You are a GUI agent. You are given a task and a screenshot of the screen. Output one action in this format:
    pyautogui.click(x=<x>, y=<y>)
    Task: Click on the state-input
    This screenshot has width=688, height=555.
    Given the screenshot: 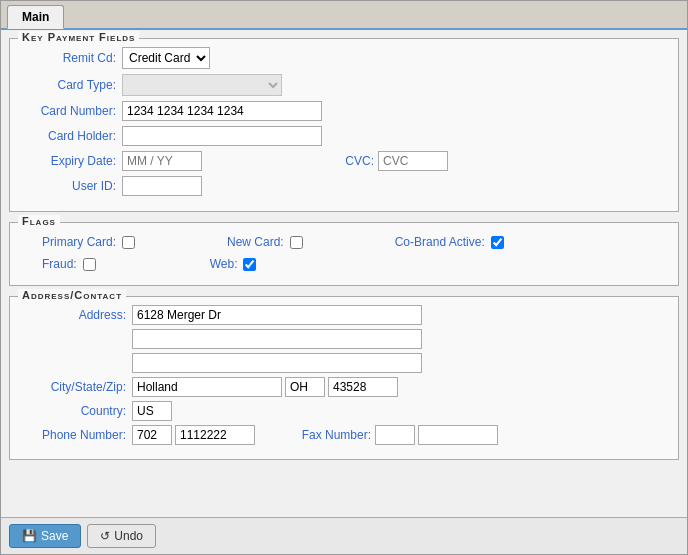 What is the action you would take?
    pyautogui.click(x=305, y=387)
    